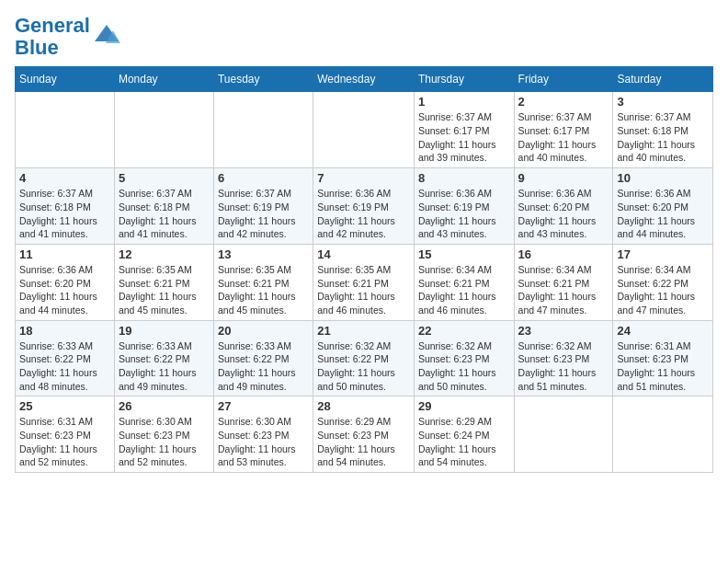  Describe the element at coordinates (65, 79) in the screenshot. I see `day-of-week-header: Sunday` at that location.